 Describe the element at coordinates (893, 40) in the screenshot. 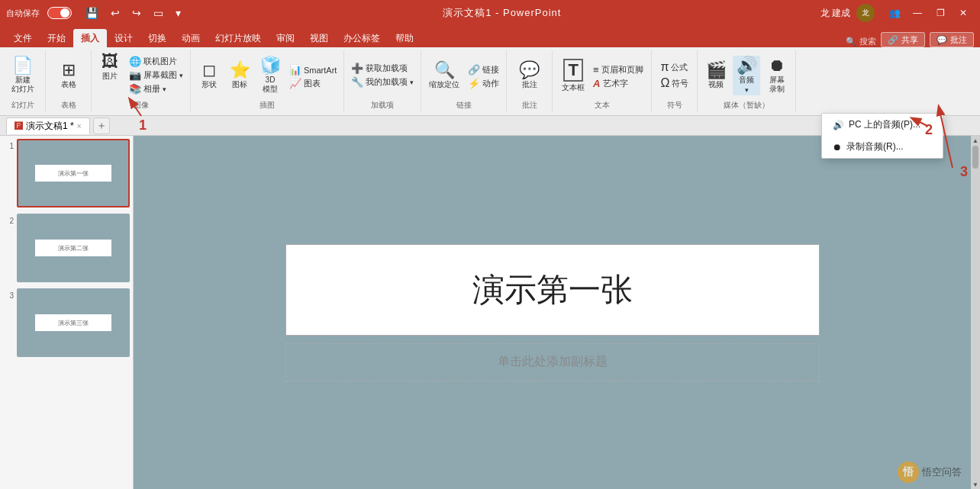

I see `share-icon: 🔗` at that location.